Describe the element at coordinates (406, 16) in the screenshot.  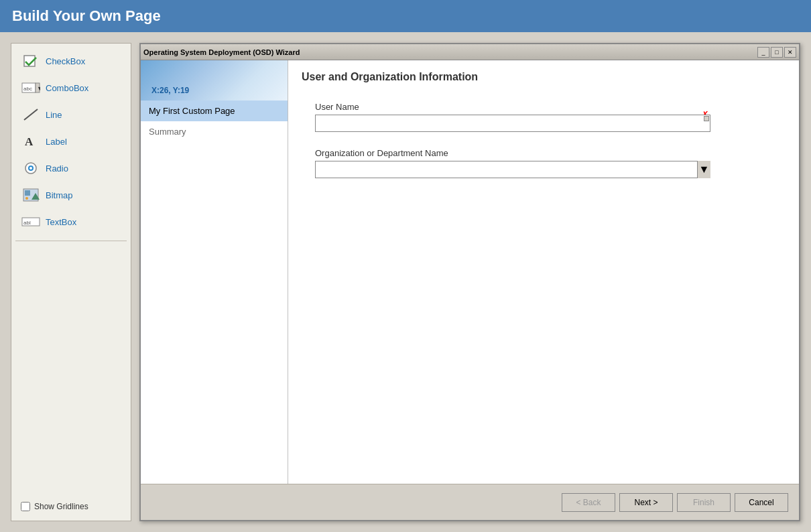
I see `page-header: Build Your Own Page` at that location.